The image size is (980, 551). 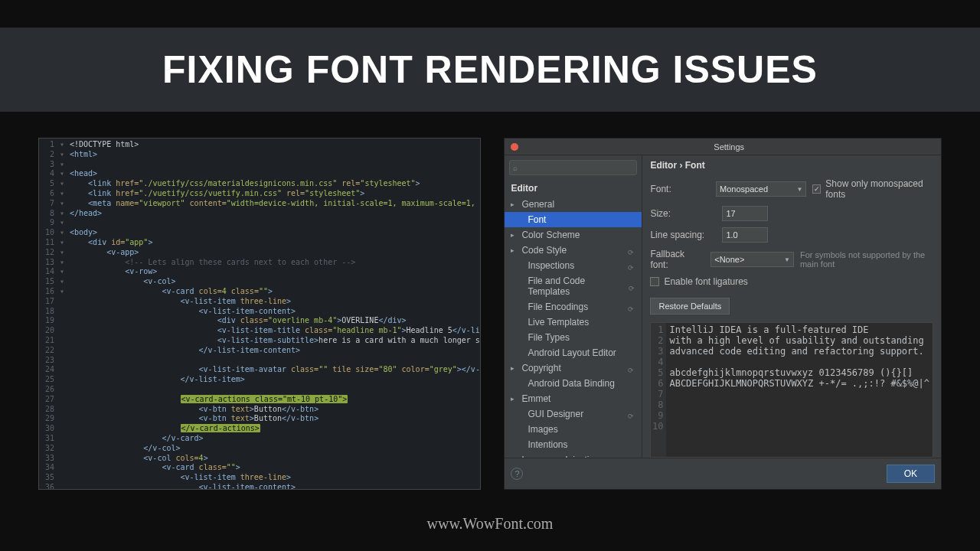 I want to click on ligatures-checkbox: Enable font ligatures, so click(x=698, y=282).